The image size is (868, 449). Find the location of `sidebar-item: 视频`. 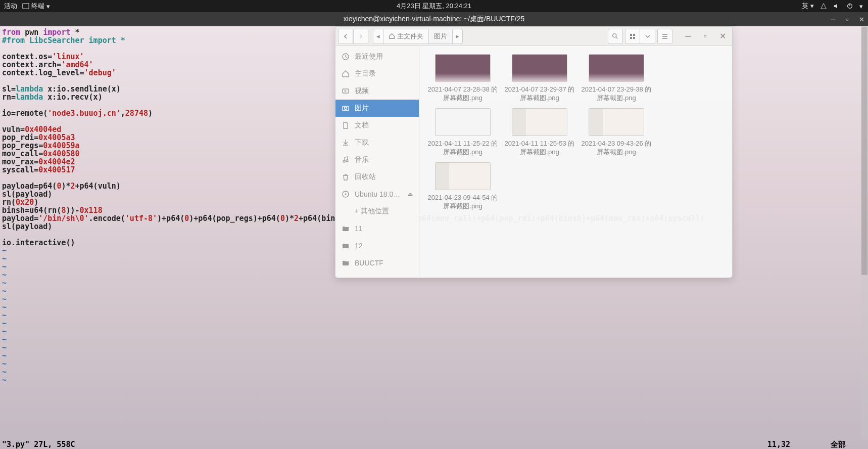

sidebar-item: 视频 is located at coordinates (377, 91).